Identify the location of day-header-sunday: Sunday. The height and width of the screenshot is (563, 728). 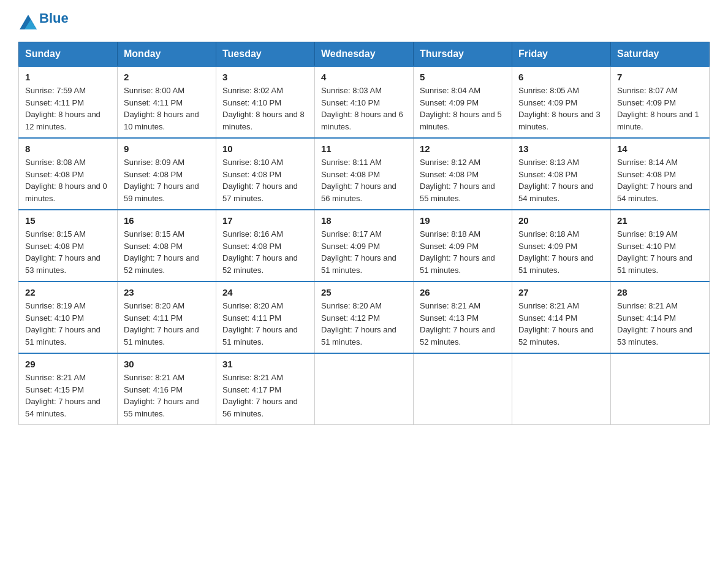
(69, 55).